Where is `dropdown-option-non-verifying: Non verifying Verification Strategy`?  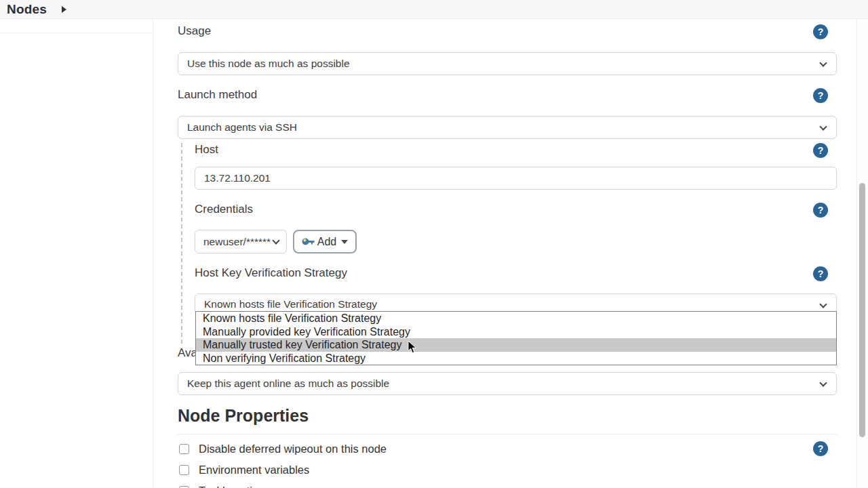
dropdown-option-non-verifying: Non verifying Verification Strategy is located at coordinates (516, 359).